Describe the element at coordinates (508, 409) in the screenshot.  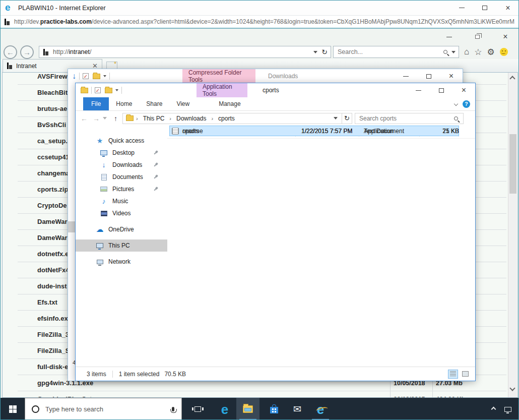
I see `network-tray-icon` at that location.